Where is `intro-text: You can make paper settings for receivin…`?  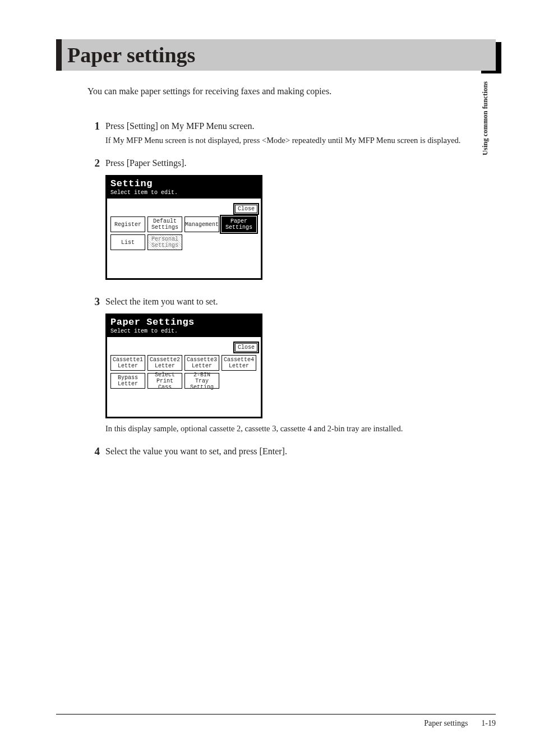 intro-text: You can make paper settings for receivin… is located at coordinates (292, 91).